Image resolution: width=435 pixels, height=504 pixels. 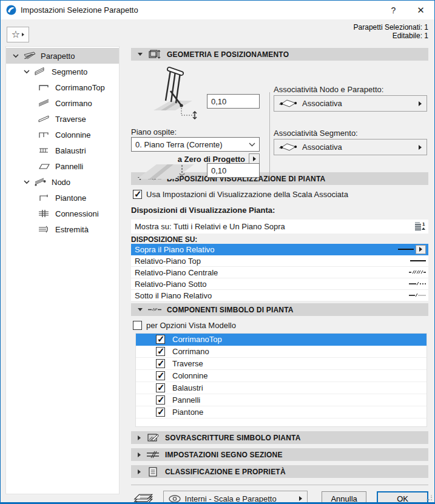 I want to click on cancel-button: Annulla, so click(x=344, y=497).